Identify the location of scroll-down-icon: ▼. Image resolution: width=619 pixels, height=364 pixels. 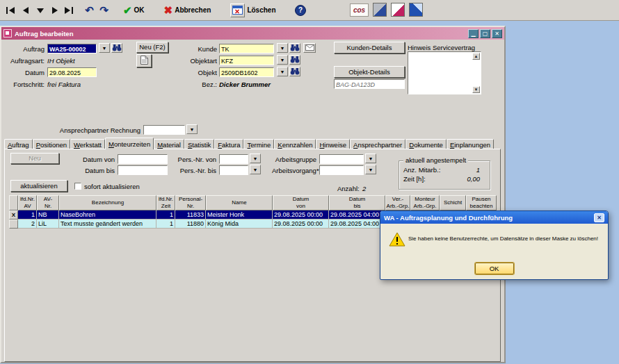
(476, 90).